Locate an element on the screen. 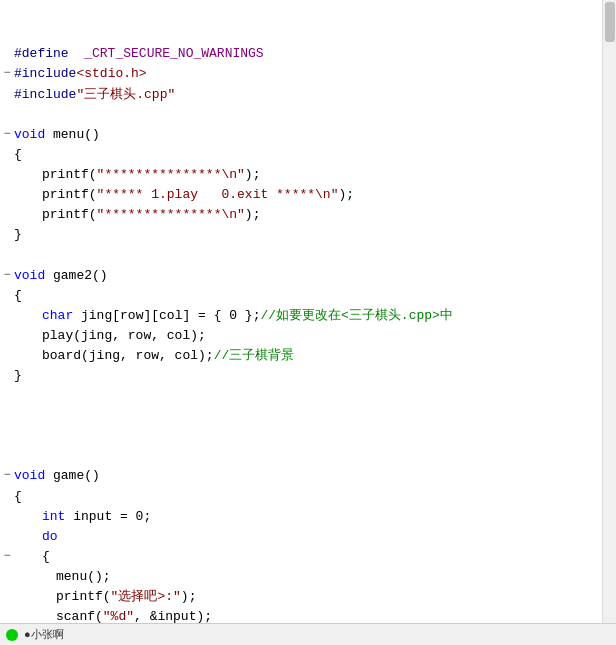  code-text-27: printf("选择吧>:"); is located at coordinates (315, 597).